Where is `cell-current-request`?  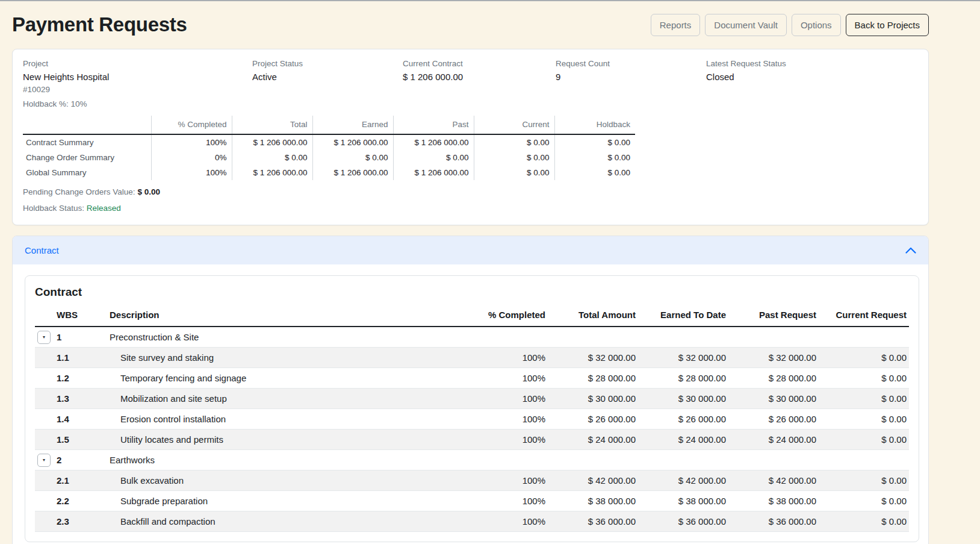
cell-current-request is located at coordinates (864, 460).